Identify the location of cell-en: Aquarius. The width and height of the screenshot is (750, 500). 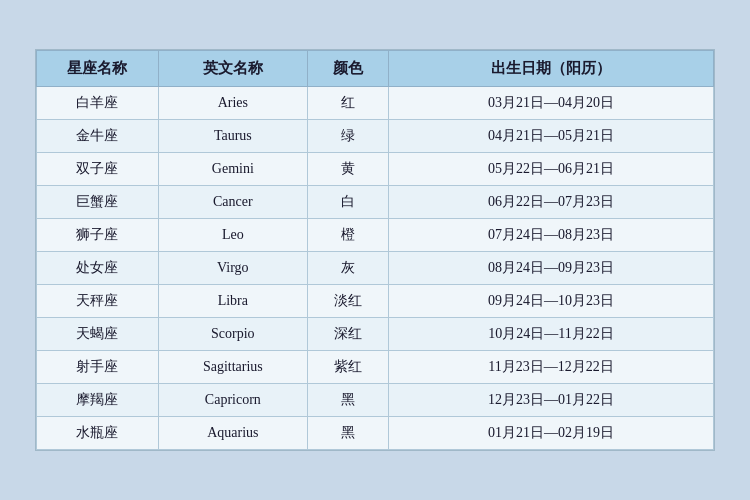
(232, 434).